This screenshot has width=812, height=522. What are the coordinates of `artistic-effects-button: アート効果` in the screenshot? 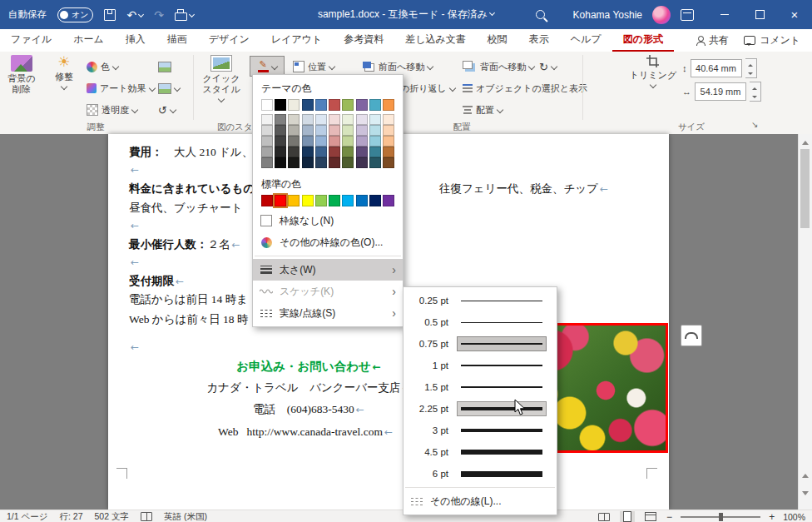 It's located at (121, 88).